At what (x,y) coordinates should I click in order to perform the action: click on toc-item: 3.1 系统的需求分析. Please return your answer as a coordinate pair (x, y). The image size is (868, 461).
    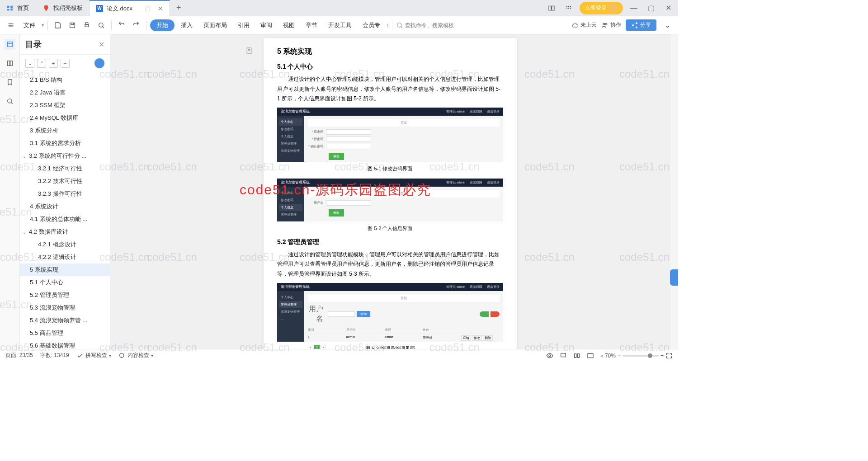
    Looking at the image, I should click on (65, 143).